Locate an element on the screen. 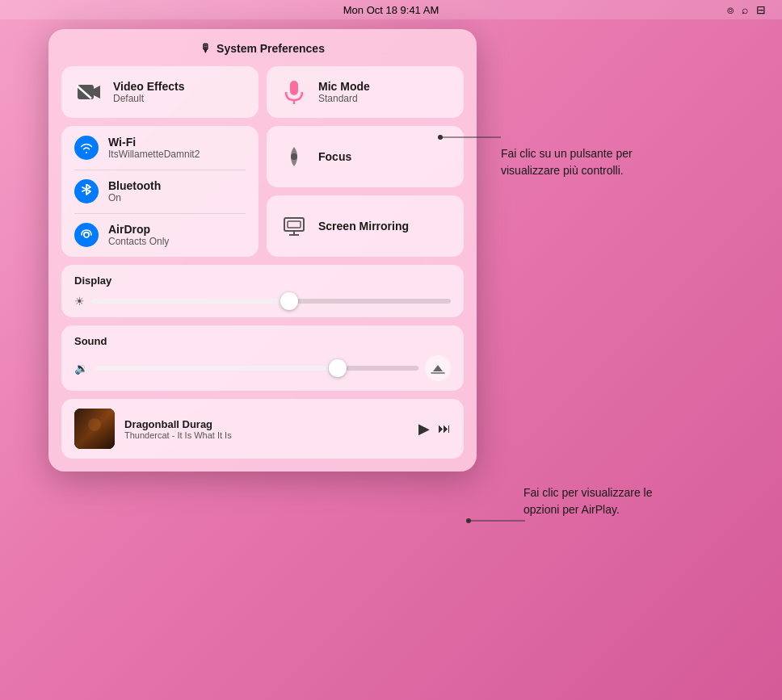 The image size is (782, 700). volume-fill is located at coordinates (217, 368).